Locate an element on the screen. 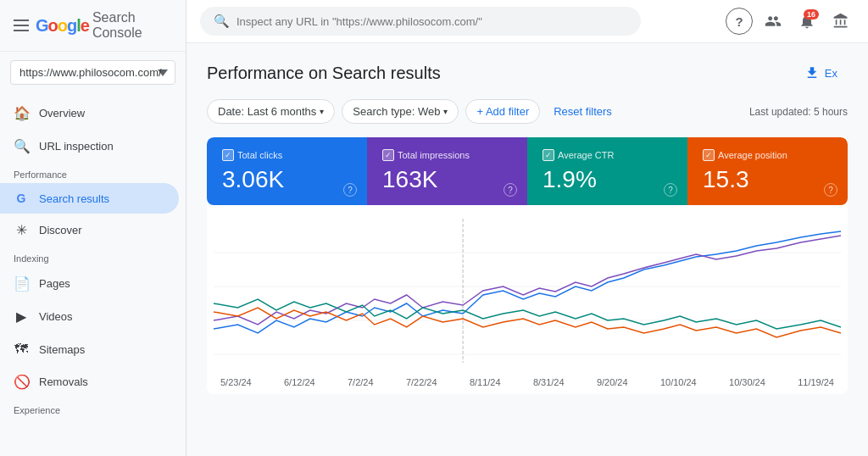 This screenshot has width=868, height=456. sidebar-item-videos-label: Videos is located at coordinates (56, 317).